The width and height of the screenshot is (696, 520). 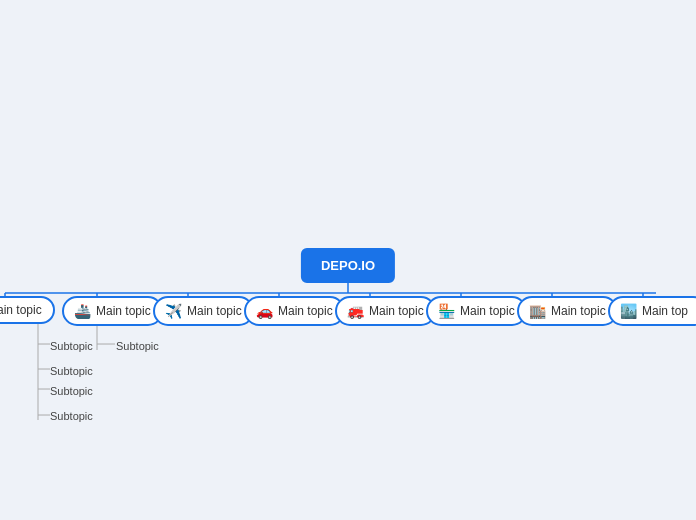 What do you see at coordinates (214, 311) in the screenshot?
I see `topic3-label: Main topic` at bounding box center [214, 311].